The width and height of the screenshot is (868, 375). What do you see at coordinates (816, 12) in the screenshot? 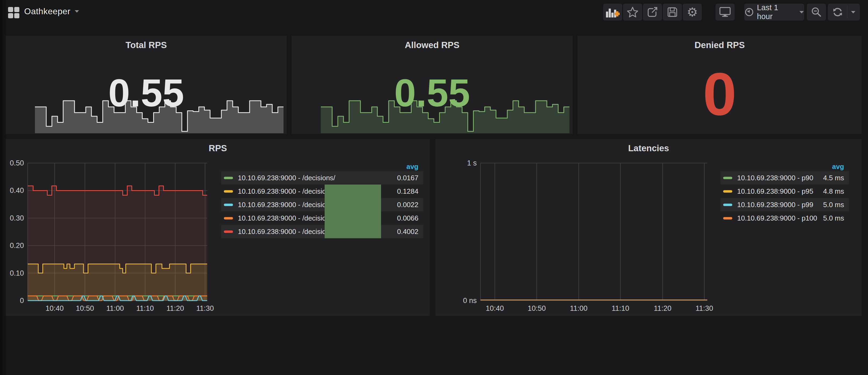
I see `zoom-out-icon` at bounding box center [816, 12].